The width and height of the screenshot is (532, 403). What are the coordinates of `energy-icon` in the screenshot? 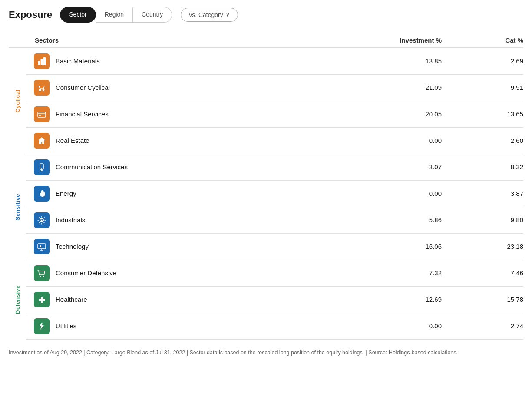 It's located at (42, 194).